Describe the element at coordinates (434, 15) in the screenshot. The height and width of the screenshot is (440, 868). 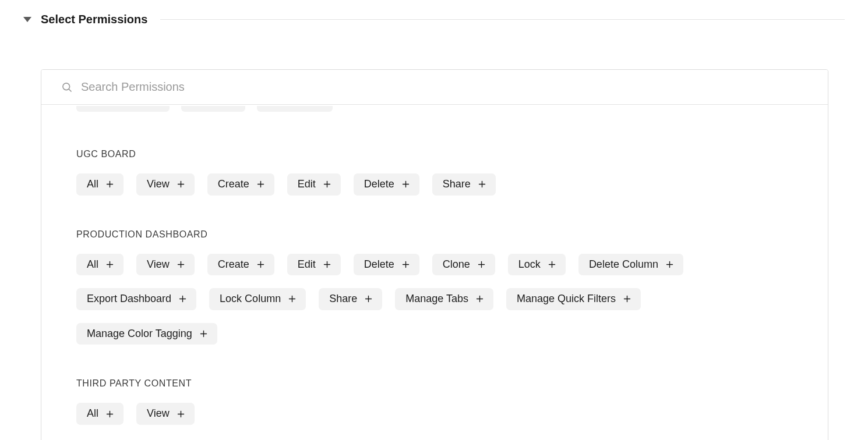
I see `section-header: Select Permissions` at that location.